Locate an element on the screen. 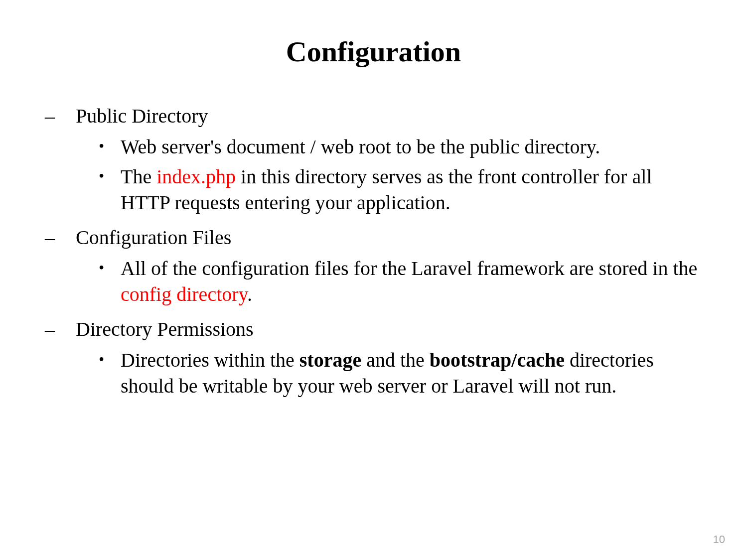 The width and height of the screenshot is (747, 560). list-item: Directories within the storage and the b… is located at coordinates (399, 373).